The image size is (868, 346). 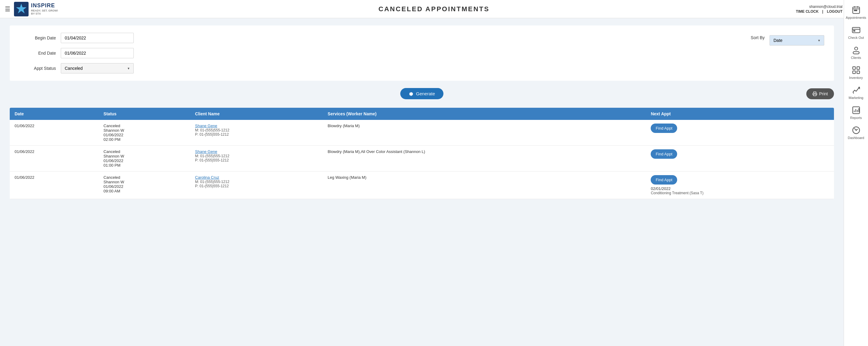 What do you see at coordinates (856, 133) in the screenshot?
I see `sidebar-item-dashboard: Dashboard` at bounding box center [856, 133].